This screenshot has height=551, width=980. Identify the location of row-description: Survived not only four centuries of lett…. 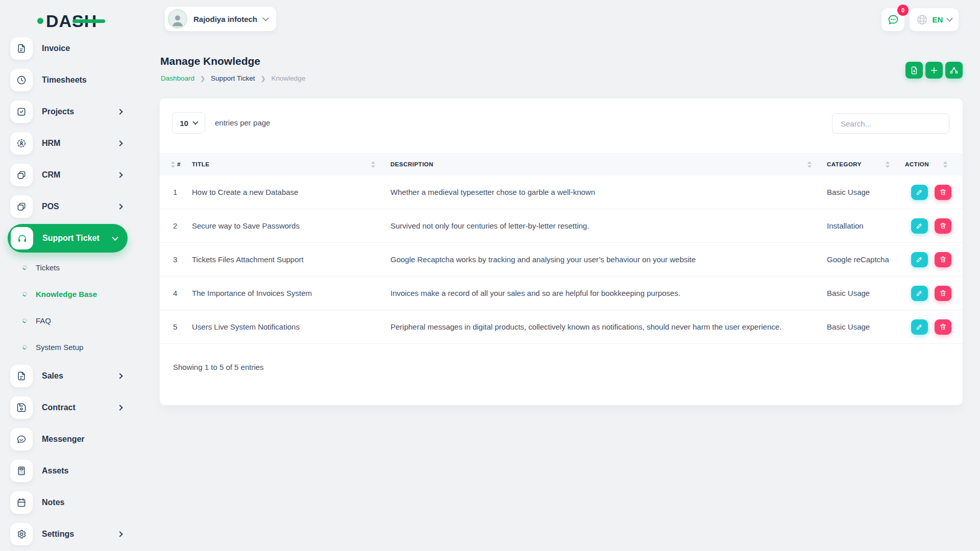
(608, 226).